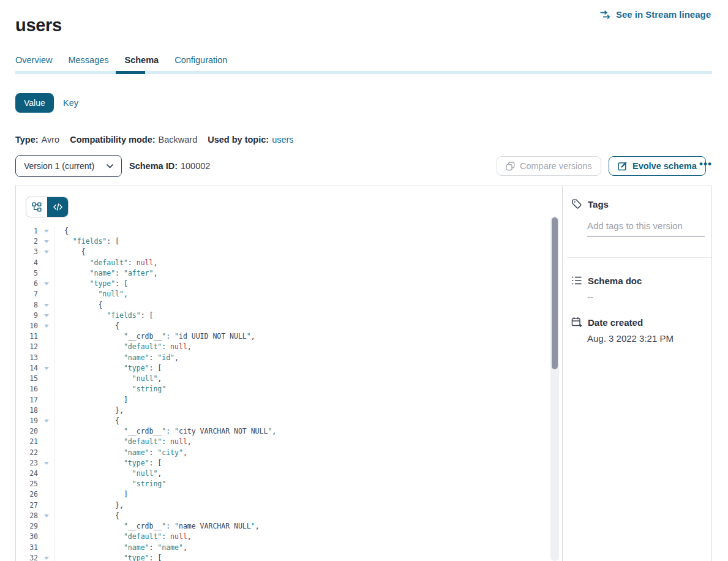 The image size is (728, 561). Describe the element at coordinates (35, 401) in the screenshot. I see `gutter-line: 17` at that location.